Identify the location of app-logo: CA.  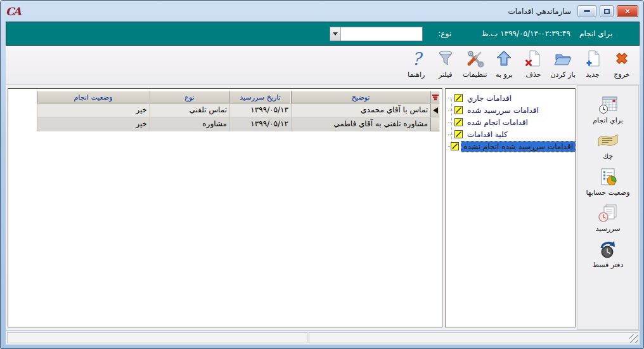
(13, 11).